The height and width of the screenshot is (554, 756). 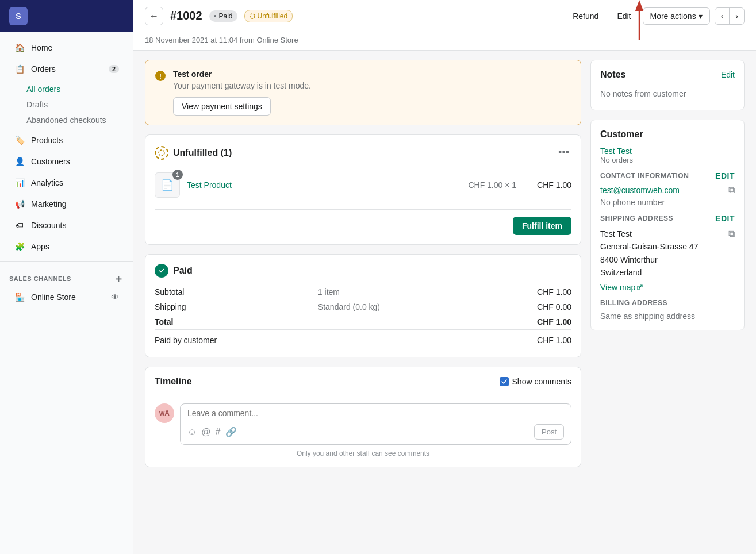 I want to click on customer-name-row: Test Test, so click(x=667, y=151).